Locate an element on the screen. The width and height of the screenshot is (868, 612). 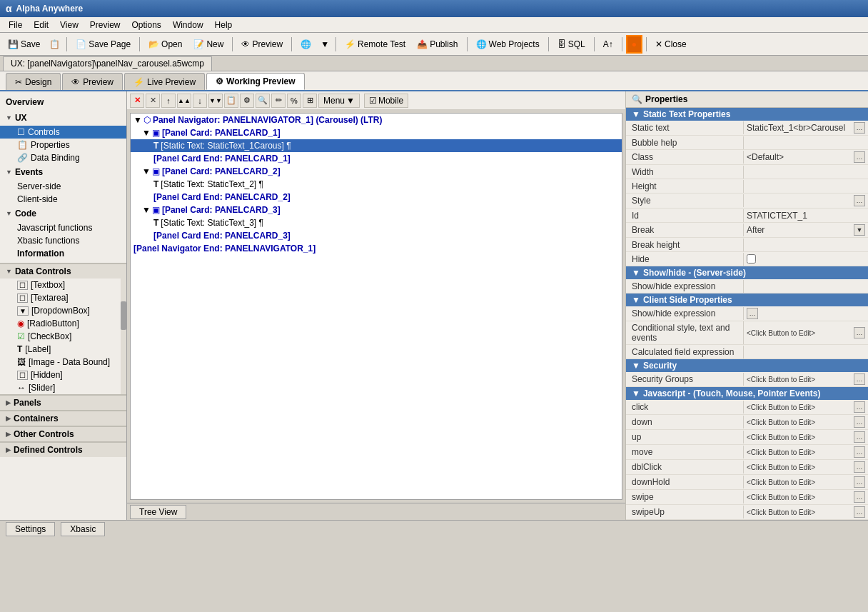
cond-style-btn: … is located at coordinates (859, 333).